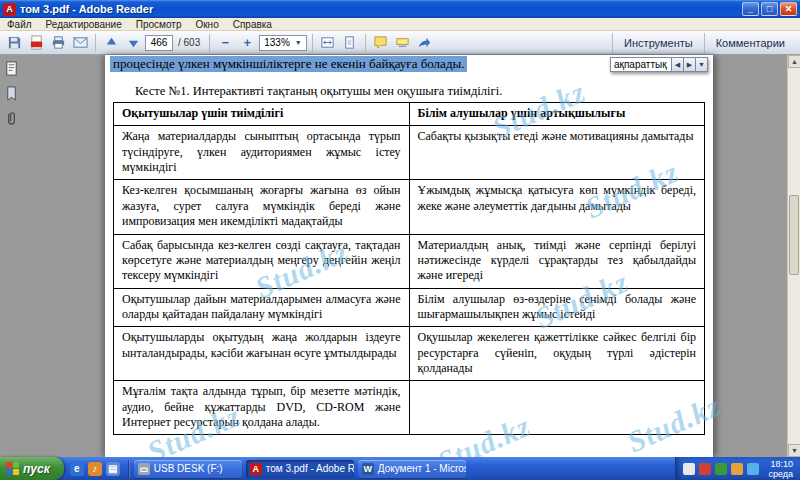 The height and width of the screenshot is (480, 800). What do you see at coordinates (14, 43) in the screenshot?
I see `save-icon` at bounding box center [14, 43].